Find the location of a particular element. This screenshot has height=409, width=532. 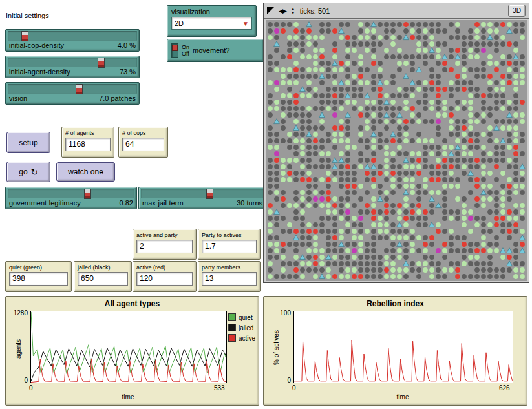

x-tick-max: 626 is located at coordinates (504, 388).